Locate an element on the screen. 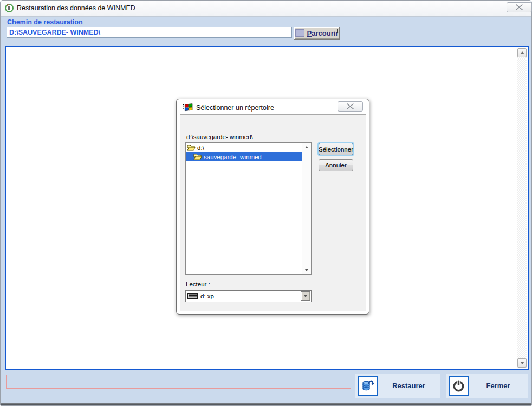 This screenshot has height=406, width=532. list-item-label: sauvegarde- winmed is located at coordinates (233, 157).